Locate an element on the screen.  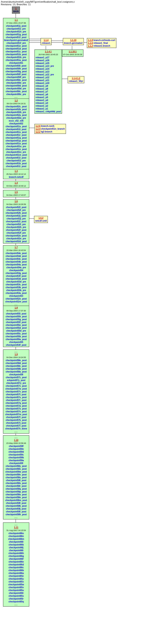
rev-1-1-10-1: 1.1.10.1 07-Oct-2003 20:55:35 is located at coordinates (73, 53).